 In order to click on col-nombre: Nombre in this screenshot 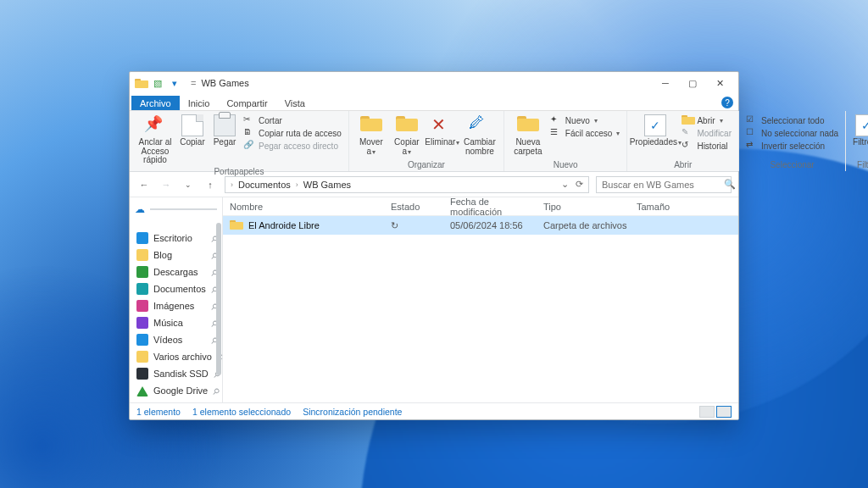, I will do `click(310, 207)`.